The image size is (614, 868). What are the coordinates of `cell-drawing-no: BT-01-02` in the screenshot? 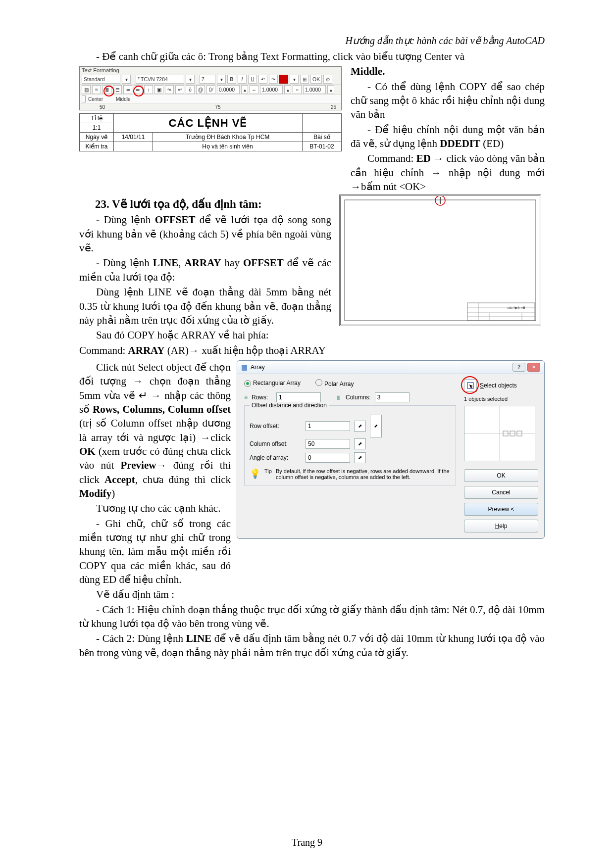 It's located at (322, 146).